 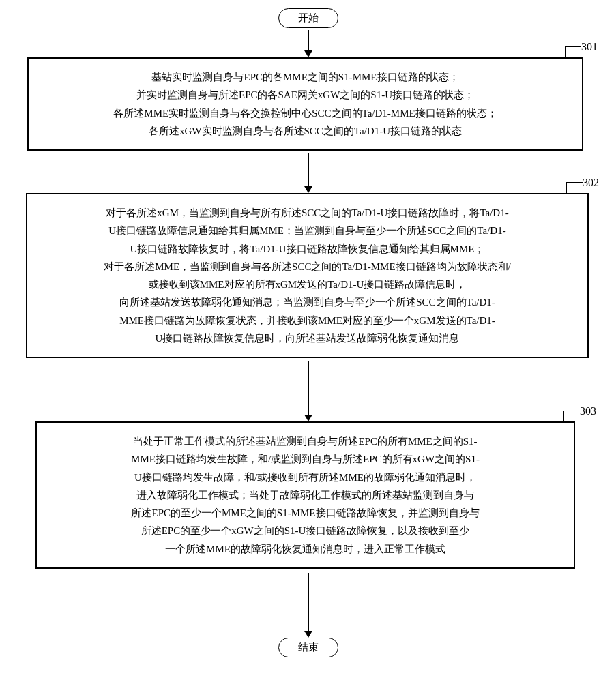 What do you see at coordinates (306, 441) in the screenshot?
I see `text-line: 当处于正常工作模式的所述基站监测到自身与所述EPC的所有MME之间的S1-` at bounding box center [306, 441].